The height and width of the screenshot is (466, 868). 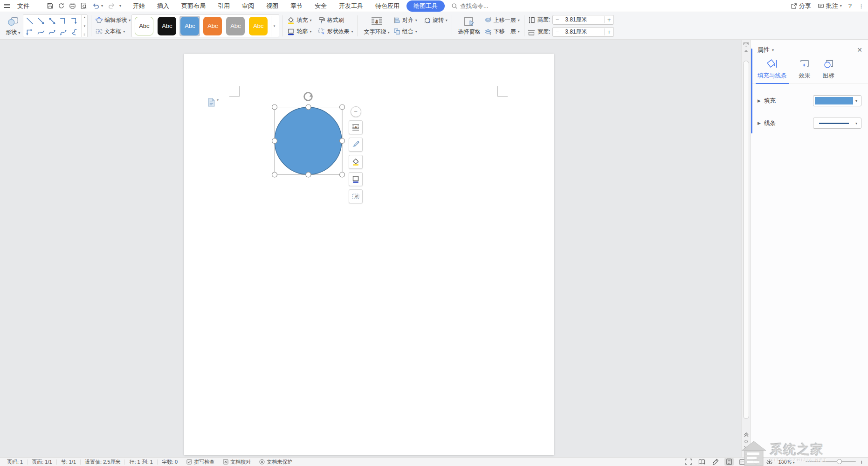 What do you see at coordinates (112, 6) in the screenshot?
I see `redo-icon` at bounding box center [112, 6].